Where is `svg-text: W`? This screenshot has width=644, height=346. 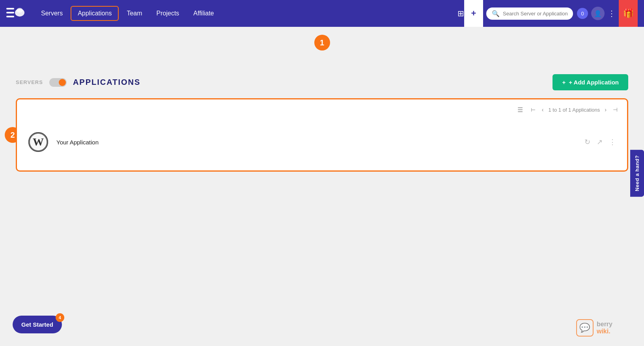 svg-text: W is located at coordinates (38, 142).